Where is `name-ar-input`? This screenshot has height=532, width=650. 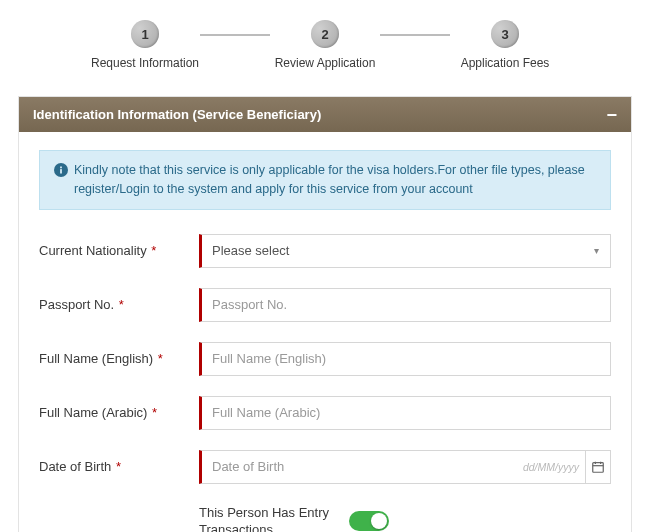 name-ar-input is located at coordinates (406, 413).